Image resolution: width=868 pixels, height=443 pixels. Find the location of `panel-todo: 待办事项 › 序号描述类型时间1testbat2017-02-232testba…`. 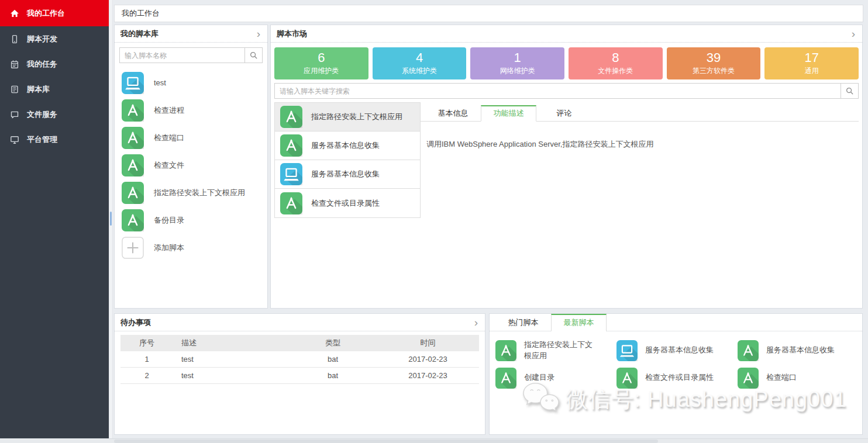

panel-todo: 待办事项 › 序号描述类型时间1testbat2017-02-232testba… is located at coordinates (299, 374).